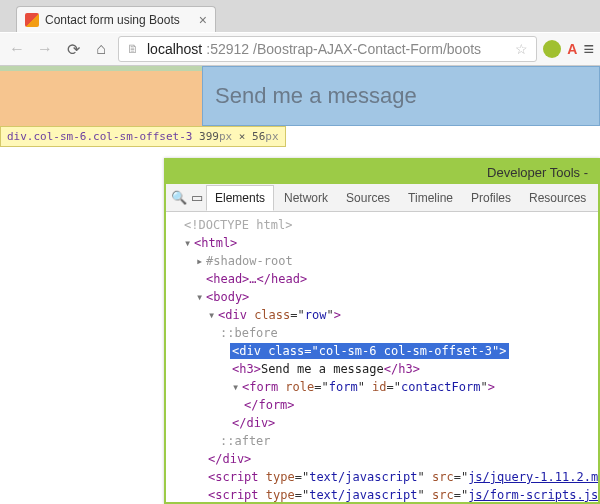 This screenshot has height=504, width=600. Describe the element at coordinates (238, 225) in the screenshot. I see `dom-doctype: <!DOCTYPE html>` at that location.